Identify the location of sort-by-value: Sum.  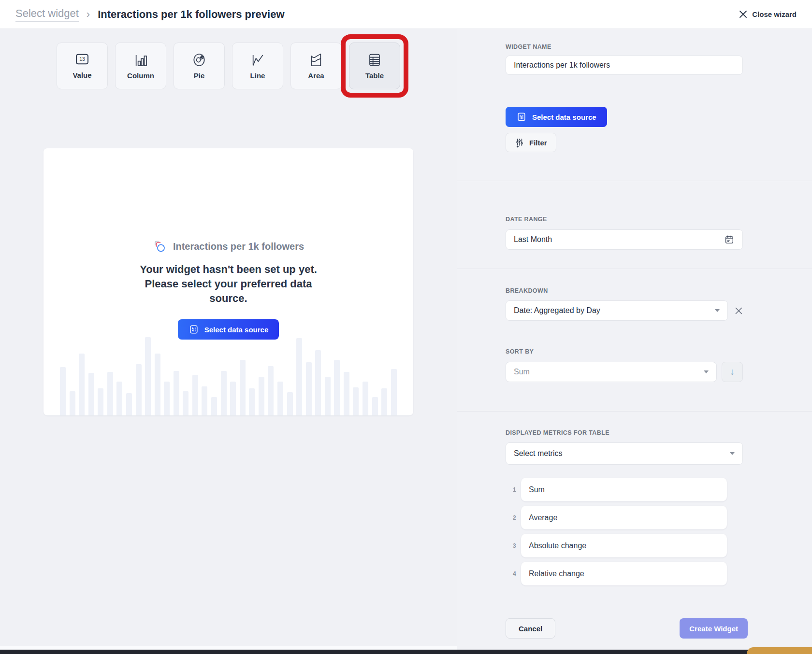
(522, 372).